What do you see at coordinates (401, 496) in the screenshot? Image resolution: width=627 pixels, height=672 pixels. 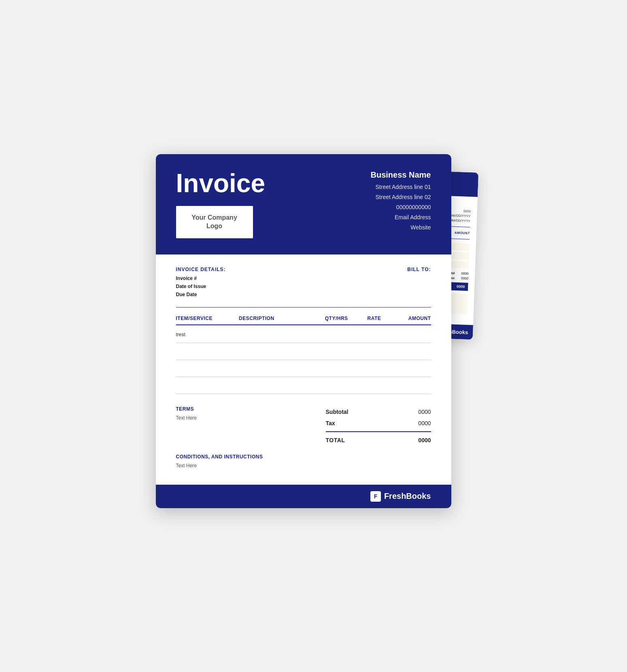 I see `freshbooks-logo: F FreshBooks` at bounding box center [401, 496].